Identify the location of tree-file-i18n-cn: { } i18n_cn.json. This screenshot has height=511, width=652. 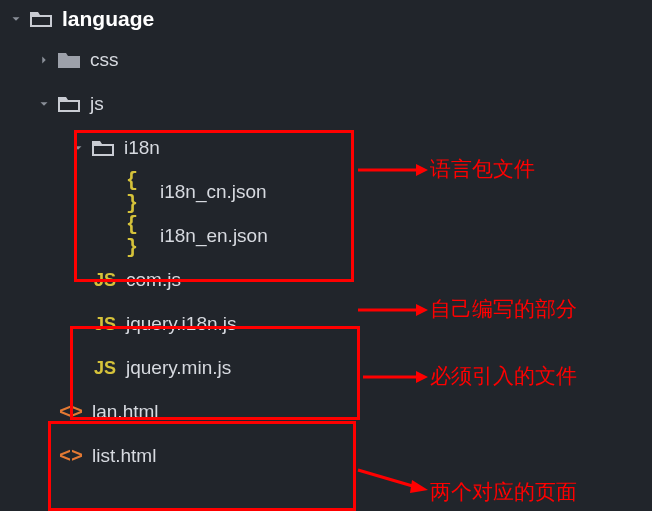
(326, 192).